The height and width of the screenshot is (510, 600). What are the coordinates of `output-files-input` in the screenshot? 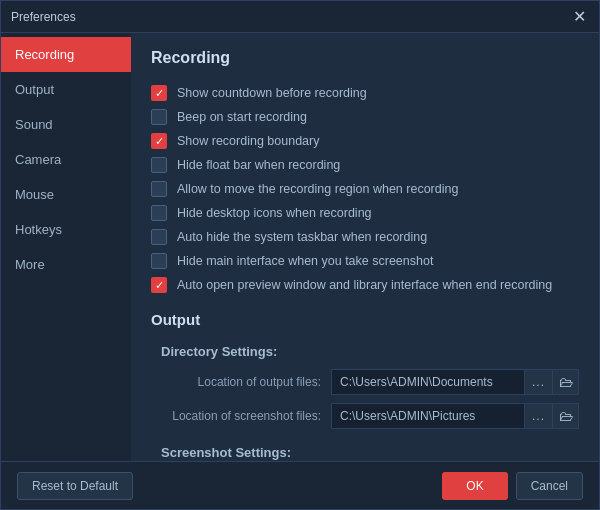 It's located at (428, 382).